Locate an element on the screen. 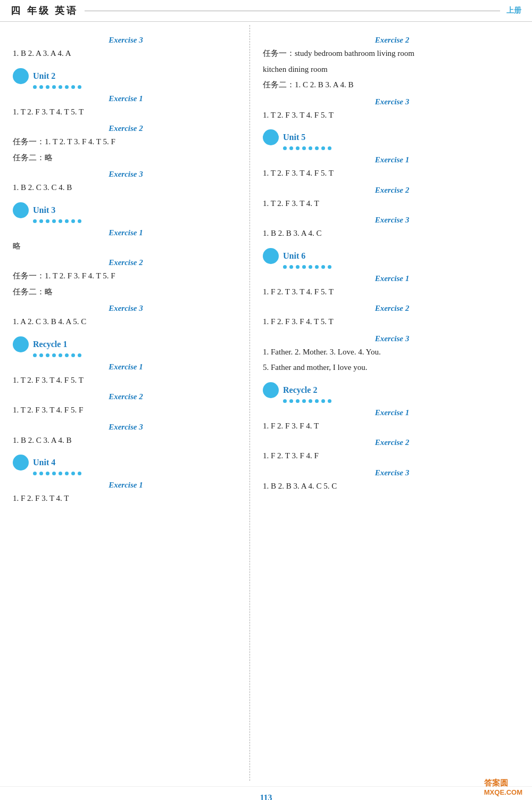 The height and width of the screenshot is (800, 532). unit-title: Unit 3 is located at coordinates (44, 210).